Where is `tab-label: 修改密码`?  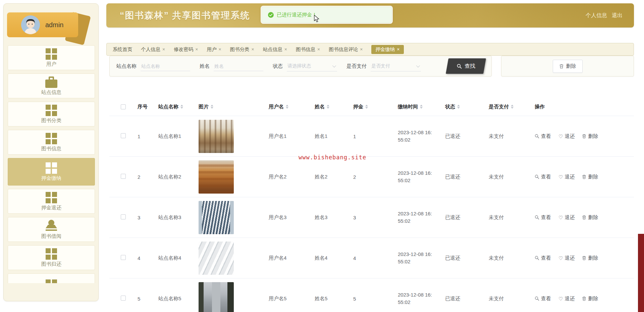
tab-label: 修改密码 is located at coordinates (183, 50).